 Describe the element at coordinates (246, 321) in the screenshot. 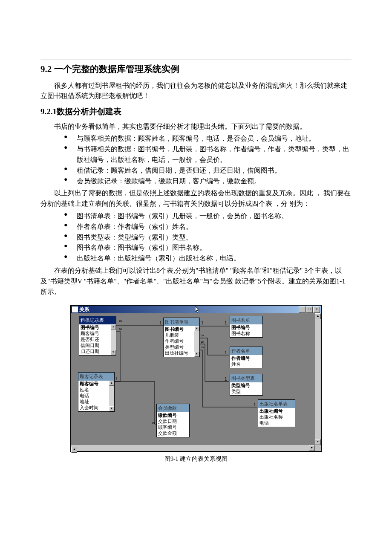

I see `table-title: 图书名单` at that location.